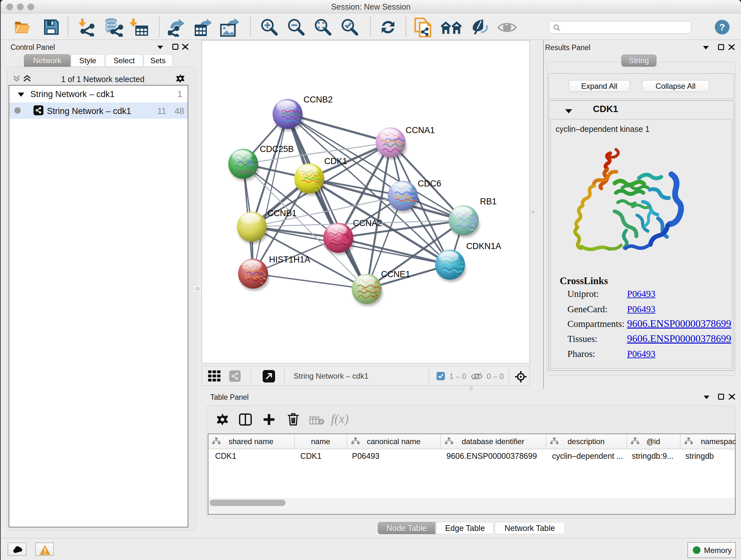  Describe the element at coordinates (420, 130) in the screenshot. I see `svg-text: CCNA1` at that location.